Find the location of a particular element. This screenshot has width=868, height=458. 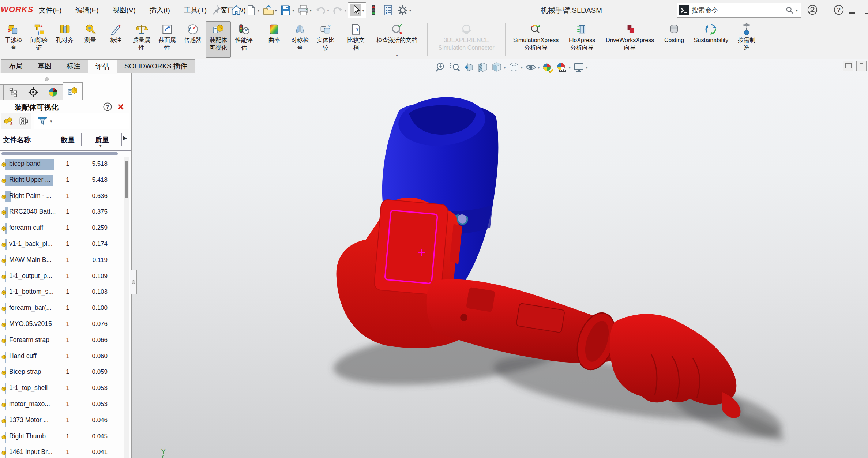

ribbon-button-simulationxpress: SimulationXpress分析向导 is located at coordinates (536, 40).